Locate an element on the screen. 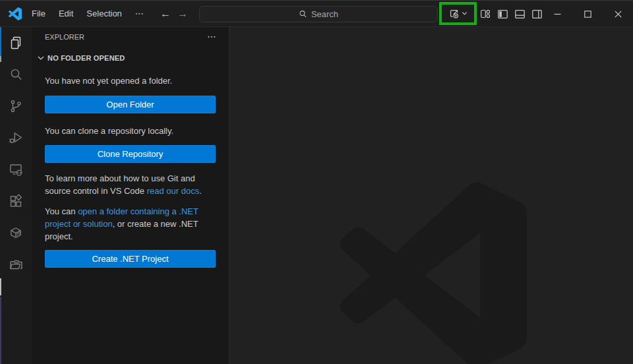  vscode-watermark-logo is located at coordinates (434, 273).